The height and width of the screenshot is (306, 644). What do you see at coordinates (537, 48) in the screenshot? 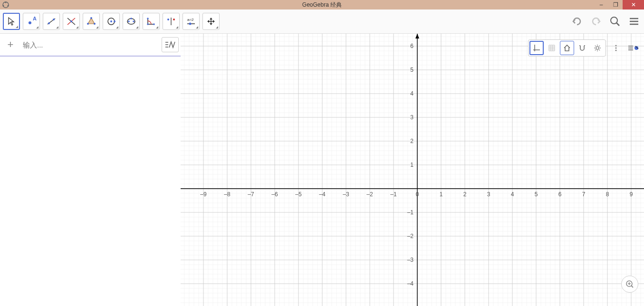
I see `axes-toggle` at bounding box center [537, 48].